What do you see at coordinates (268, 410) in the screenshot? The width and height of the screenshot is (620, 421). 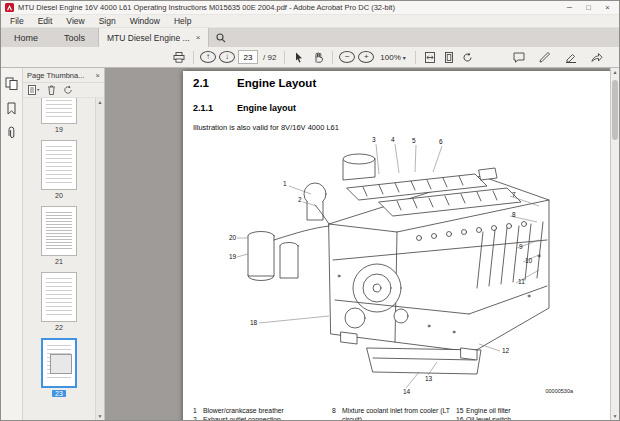 I see `legend-text: Blower/crankcase breather` at bounding box center [268, 410].